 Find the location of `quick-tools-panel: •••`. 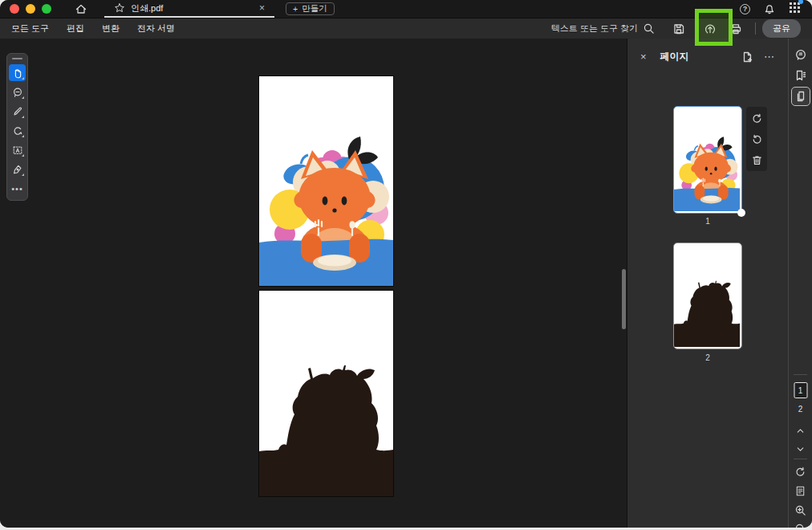

quick-tools-panel: ••• is located at coordinates (18, 127).